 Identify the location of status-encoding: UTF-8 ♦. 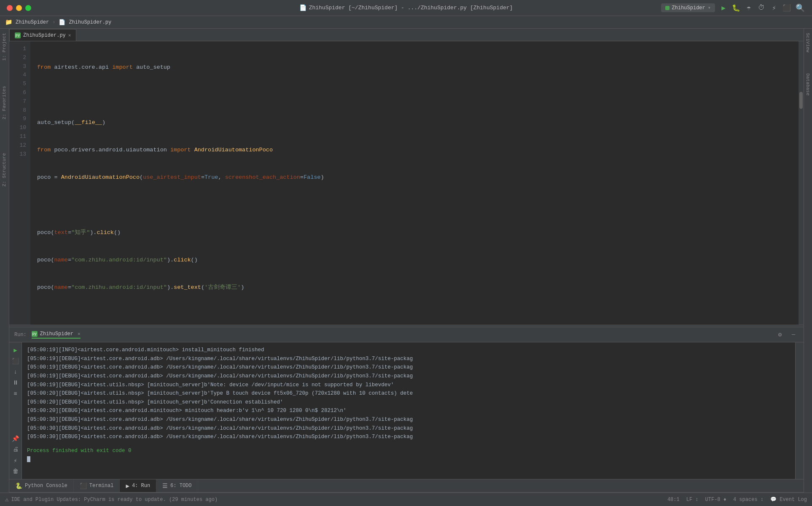
(716, 500).